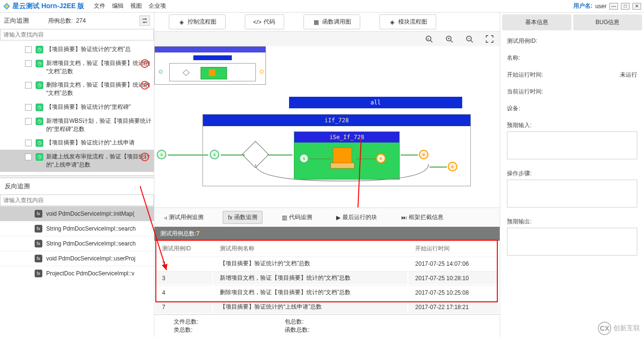 Image resolution: width=644 pixels, height=337 pixels. What do you see at coordinates (265, 22) in the screenshot?
I see `tab-code: </>代码` at bounding box center [265, 22].